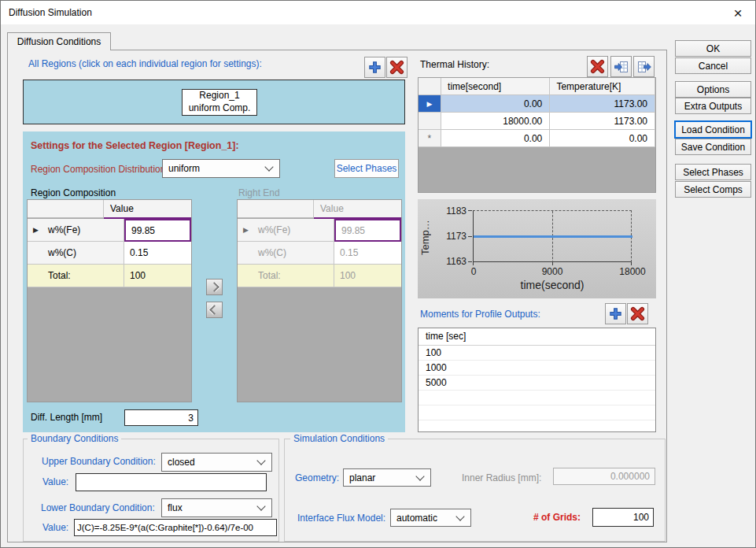  I want to click on y-tick-label: 1183, so click(451, 211).